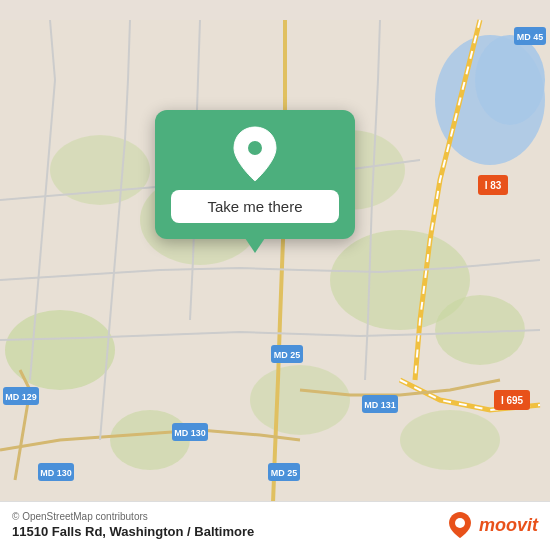 Image resolution: width=550 pixels, height=550 pixels. Describe the element at coordinates (255, 154) in the screenshot. I see `location-icon-container` at that location.